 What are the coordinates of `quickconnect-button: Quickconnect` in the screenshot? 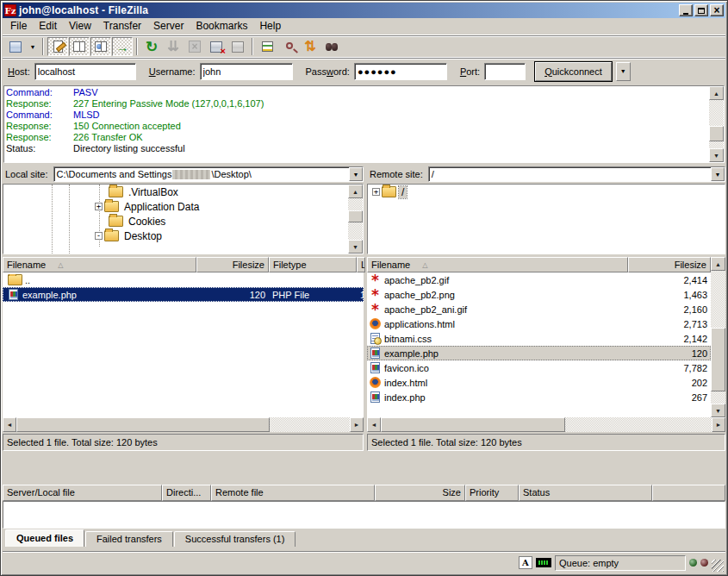 It's located at (574, 72).